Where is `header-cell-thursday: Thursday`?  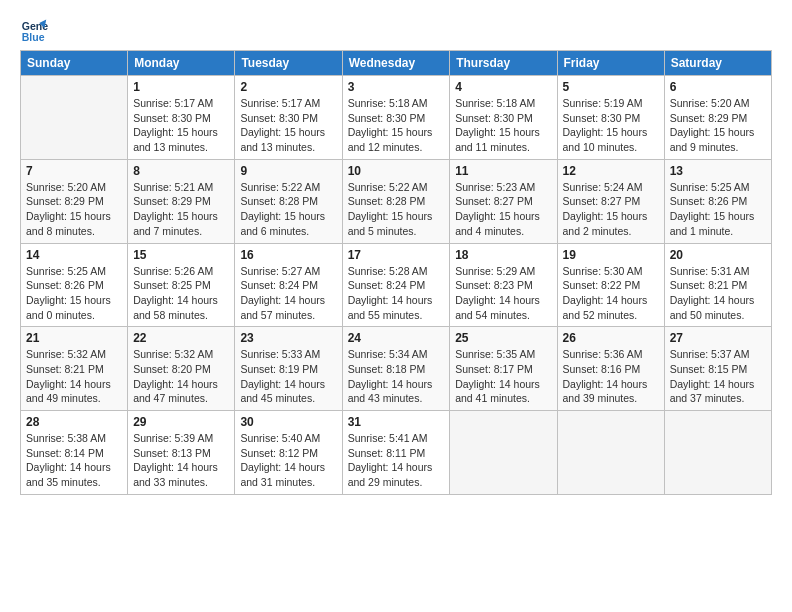
header-cell-thursday: Thursday is located at coordinates (504, 64).